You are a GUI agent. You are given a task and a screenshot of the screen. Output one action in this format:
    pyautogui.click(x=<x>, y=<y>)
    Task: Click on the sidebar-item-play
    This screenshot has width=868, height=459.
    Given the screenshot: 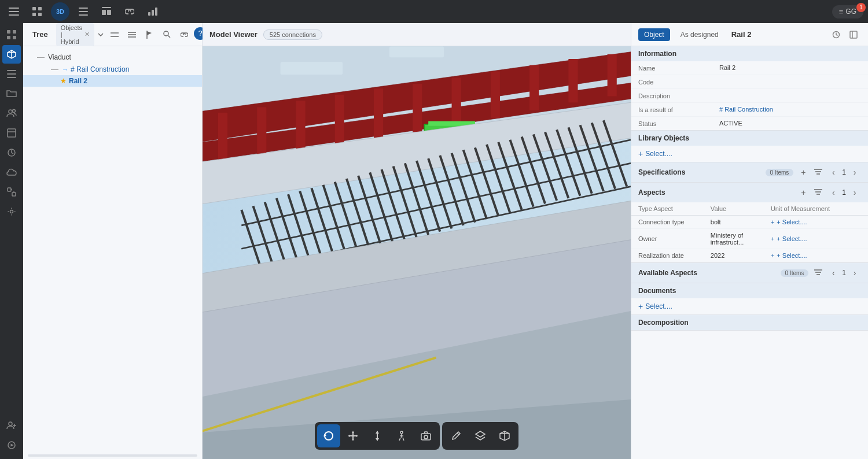 What is the action you would take?
    pyautogui.click(x=12, y=445)
    